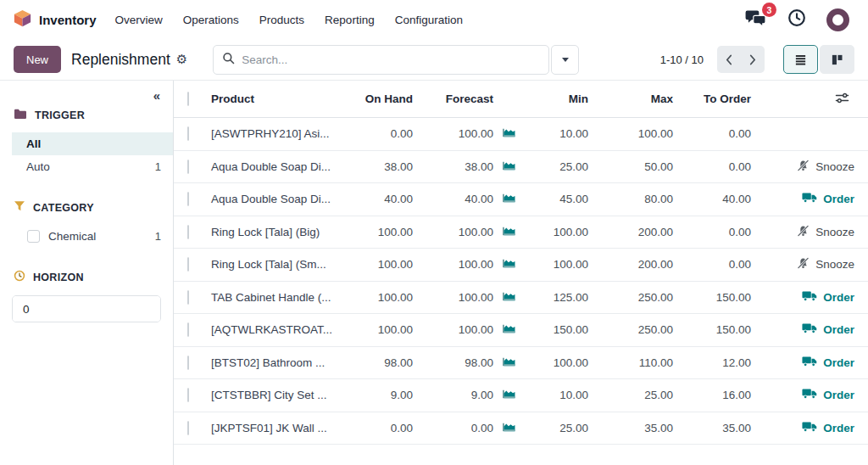  Describe the element at coordinates (283, 199) in the screenshot. I see `product-cell: Aqua Double Soap Di...` at that location.